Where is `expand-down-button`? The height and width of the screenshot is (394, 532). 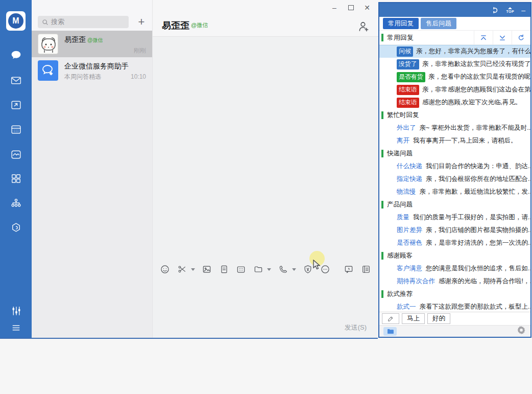 expand-down-button is located at coordinates (502, 38).